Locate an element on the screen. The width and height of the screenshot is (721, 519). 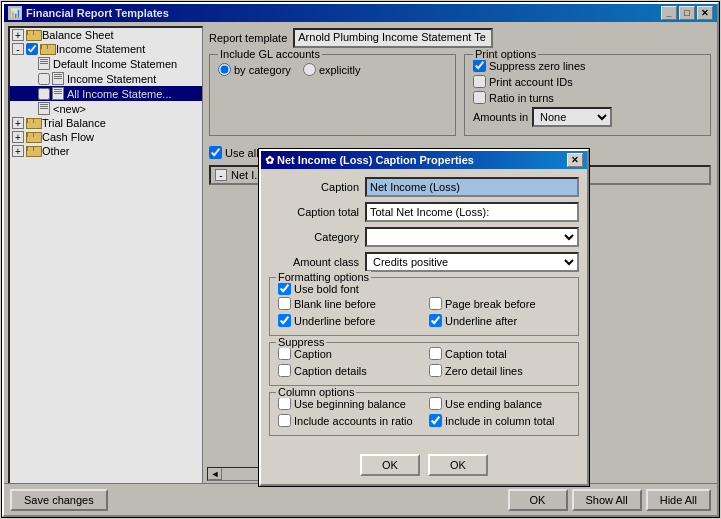
use-bold-label: Use bold font is located at coordinates (326, 289).